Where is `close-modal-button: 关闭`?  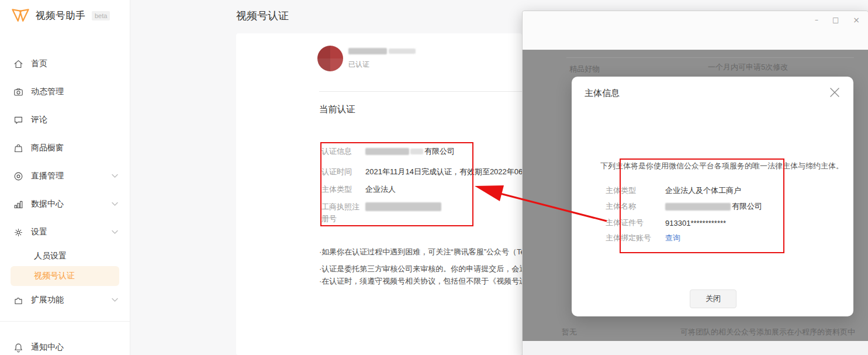
close-modal-button: 关闭 is located at coordinates (713, 299).